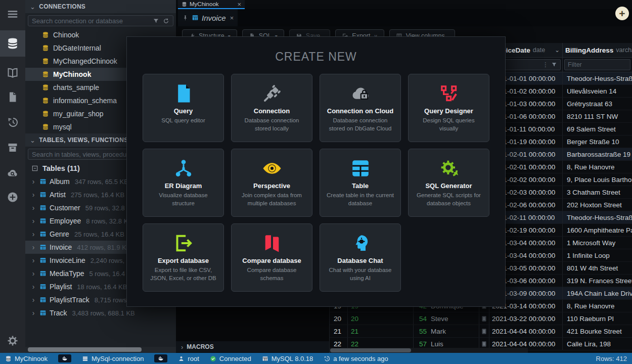 The height and width of the screenshot is (364, 632). Describe the element at coordinates (13, 43) in the screenshot. I see `sidebar-item-databases` at that location.